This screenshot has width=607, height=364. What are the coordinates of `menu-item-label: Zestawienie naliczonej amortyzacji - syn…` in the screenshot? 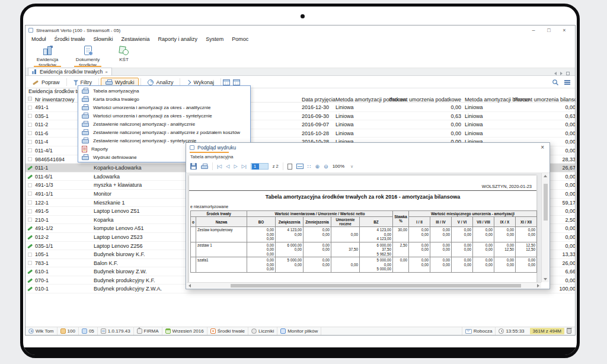 It's located at (145, 141).